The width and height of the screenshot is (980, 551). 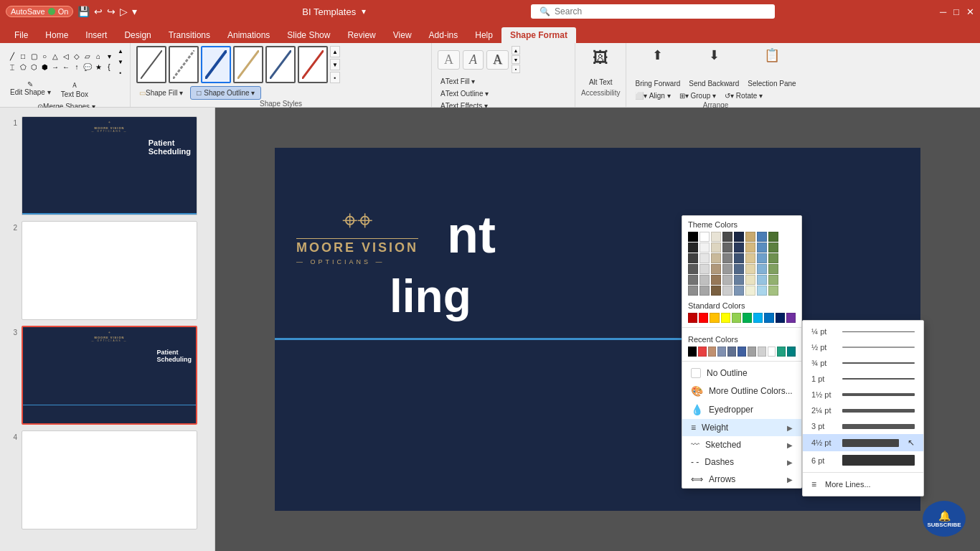 What do you see at coordinates (335, 65) in the screenshot?
I see `styles-scroll-down: ▼` at bounding box center [335, 65].